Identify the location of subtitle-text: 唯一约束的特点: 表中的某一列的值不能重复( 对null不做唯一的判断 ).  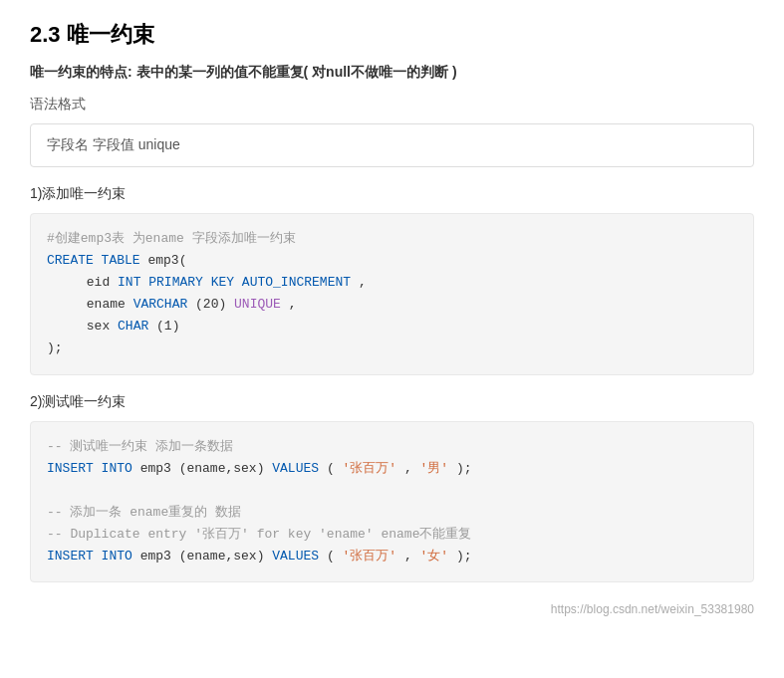
(392, 73).